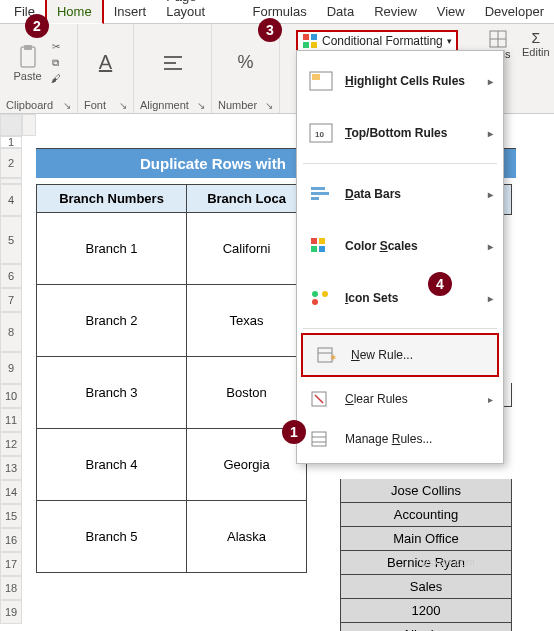  What do you see at coordinates (247, 321) in the screenshot?
I see `cell-loc2: Texas` at bounding box center [247, 321].